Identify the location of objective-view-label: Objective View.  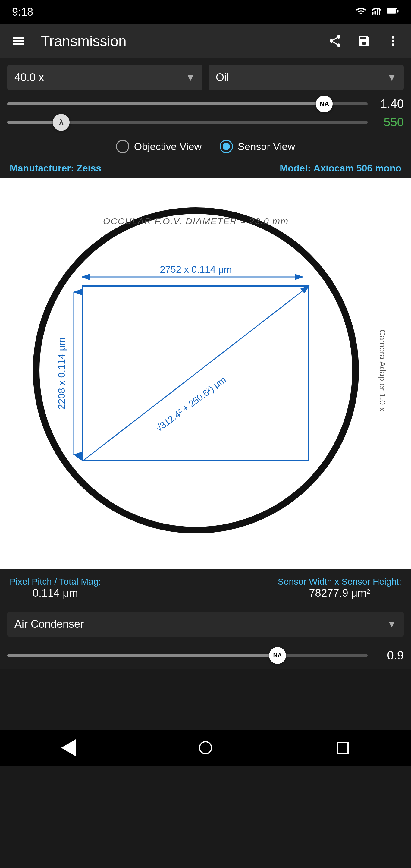
(168, 147).